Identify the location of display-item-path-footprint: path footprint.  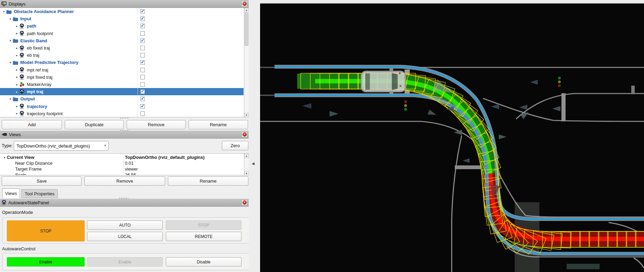
(122, 34).